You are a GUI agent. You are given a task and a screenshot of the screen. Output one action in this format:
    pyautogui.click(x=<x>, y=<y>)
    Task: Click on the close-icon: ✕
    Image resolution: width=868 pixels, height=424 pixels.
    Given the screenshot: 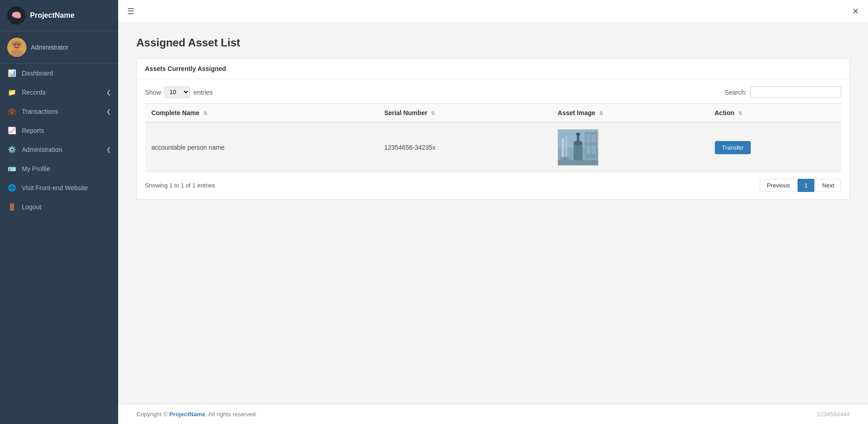 What is the action you would take?
    pyautogui.click(x=855, y=11)
    